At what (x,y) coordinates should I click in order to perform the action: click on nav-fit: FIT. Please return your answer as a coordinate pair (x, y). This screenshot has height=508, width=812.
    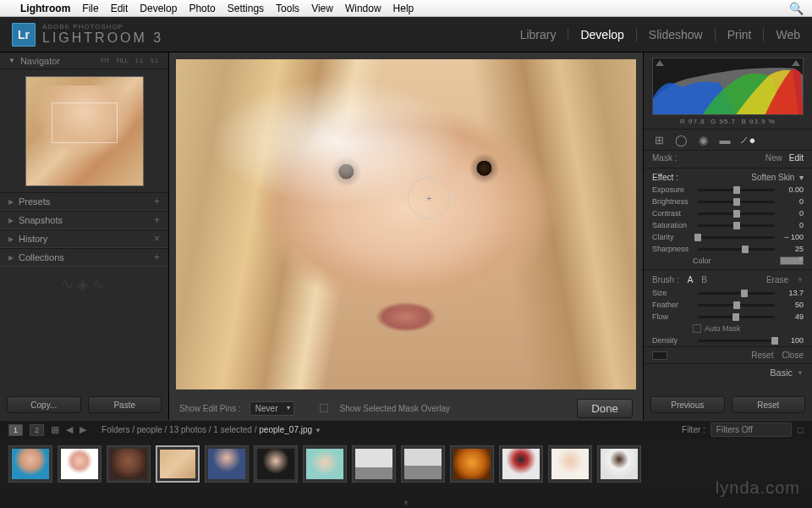
    Looking at the image, I should click on (105, 61).